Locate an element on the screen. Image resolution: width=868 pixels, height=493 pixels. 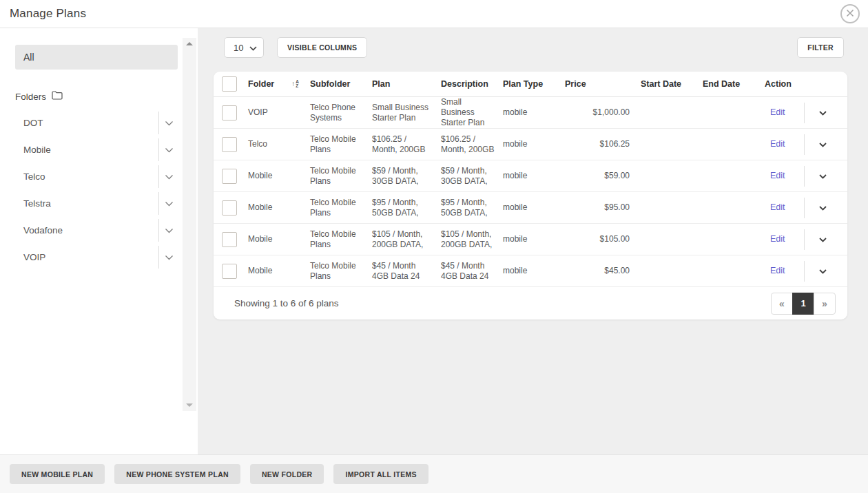
filter-button: FILTER is located at coordinates (820, 48).